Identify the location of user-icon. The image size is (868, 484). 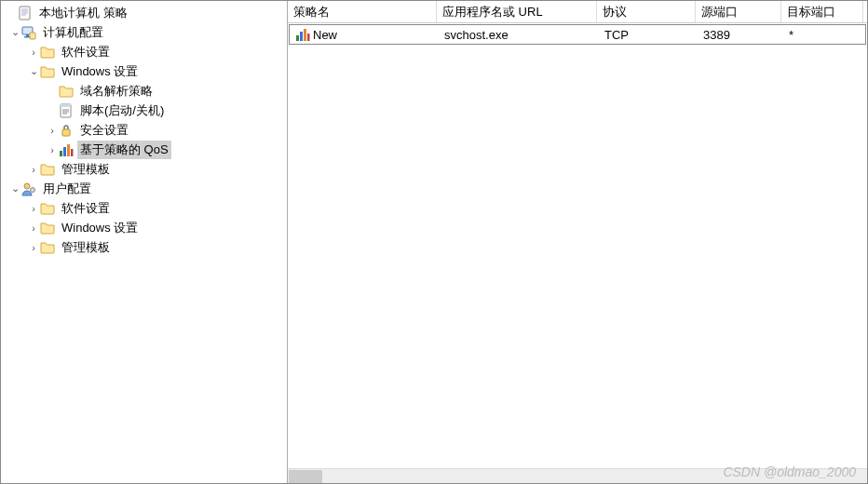
(29, 189).